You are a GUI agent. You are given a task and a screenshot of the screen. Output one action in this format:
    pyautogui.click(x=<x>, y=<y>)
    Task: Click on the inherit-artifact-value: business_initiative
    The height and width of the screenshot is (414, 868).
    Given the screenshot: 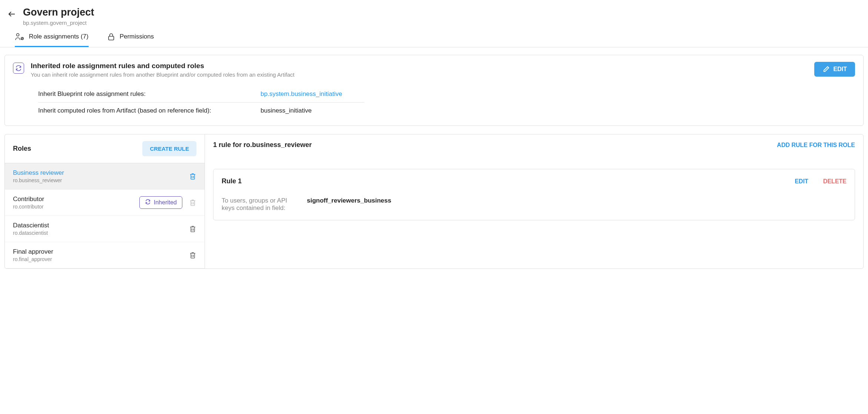 What is the action you would take?
    pyautogui.click(x=286, y=111)
    